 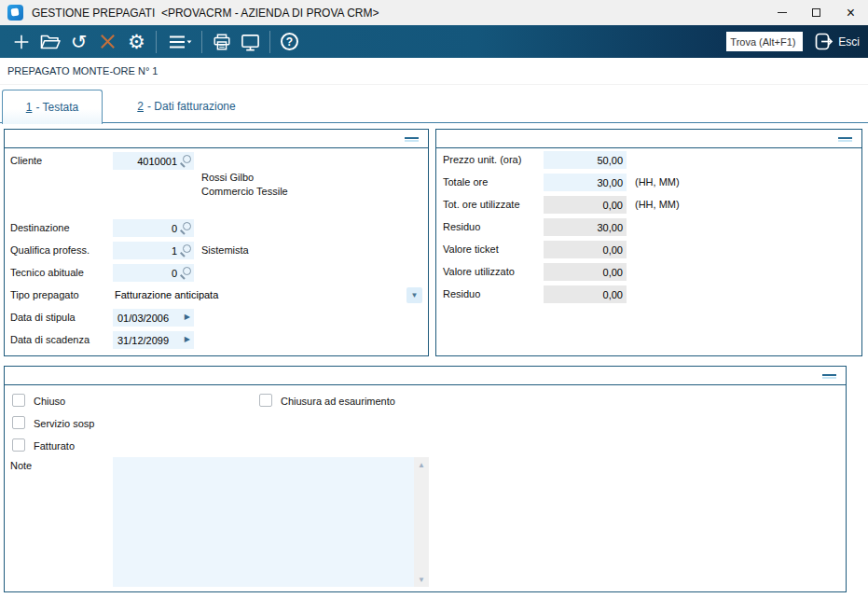 What do you see at coordinates (45, 295) in the screenshot?
I see `tipo-prepagato-label: Tipo prepagato` at bounding box center [45, 295].